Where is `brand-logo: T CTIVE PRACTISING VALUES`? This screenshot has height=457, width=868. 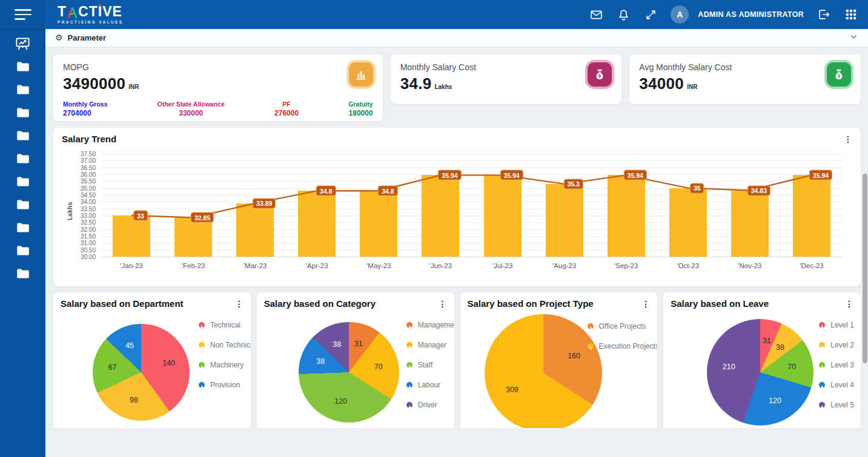
brand-logo: T CTIVE PRACTISING VALUES is located at coordinates (91, 15).